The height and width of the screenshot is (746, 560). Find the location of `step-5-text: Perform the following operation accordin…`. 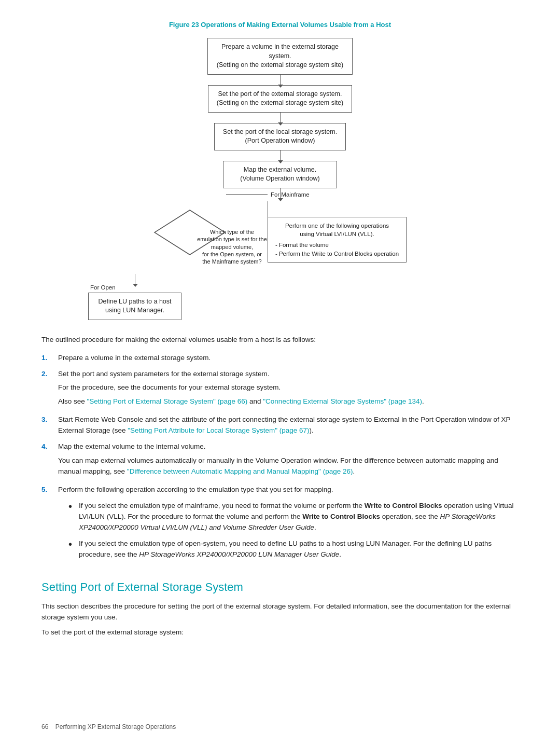

step-5-text: Perform the following operation accordin… is located at coordinates (196, 490).